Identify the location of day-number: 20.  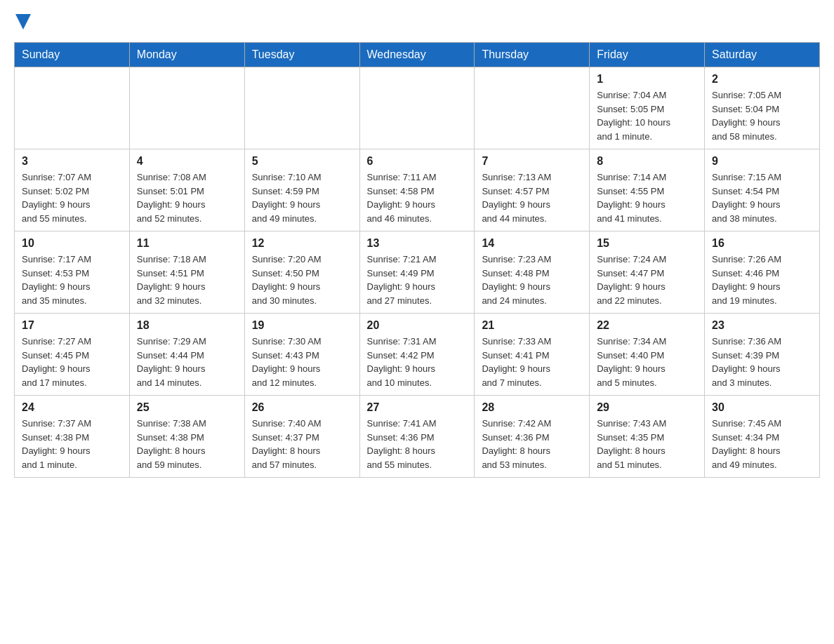
(417, 326).